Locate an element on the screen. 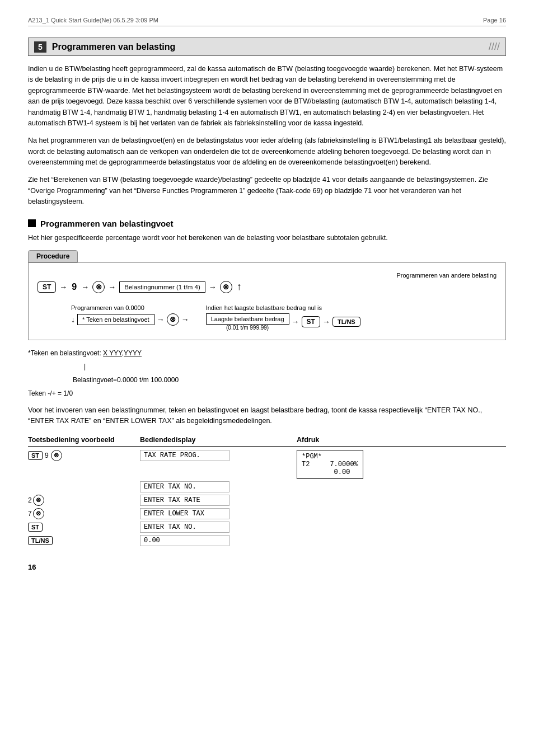  subsection-header: Programmeren van belastingvoet is located at coordinates (267, 224).